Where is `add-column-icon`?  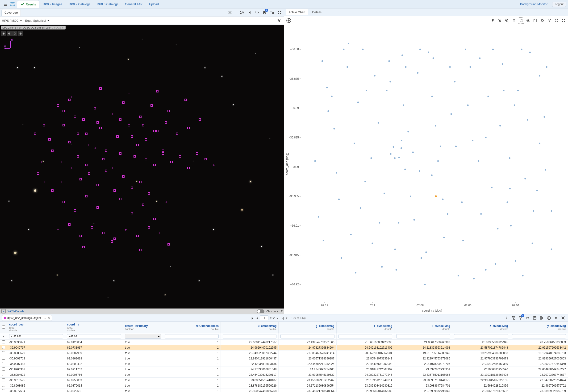
add-column-icon is located at coordinates (542, 318).